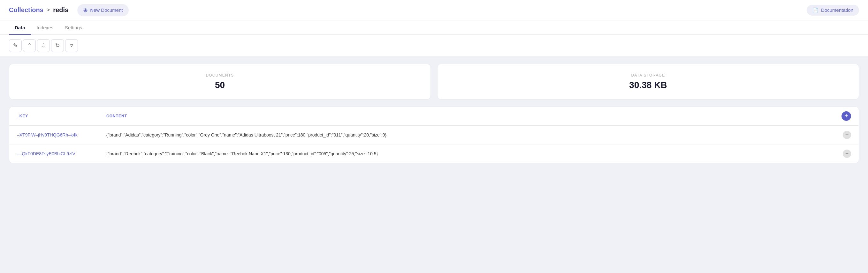 The image size is (868, 273). What do you see at coordinates (46, 153) in the screenshot?
I see `row-key-link: ––QkF0DE8FsyE0BbiGL9zlV` at bounding box center [46, 153].